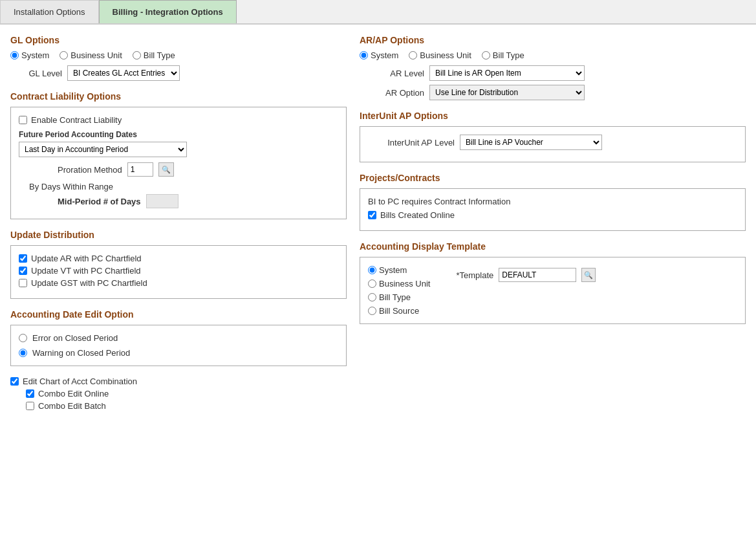 This screenshot has width=756, height=546. I want to click on update-ar-checkbox, so click(23, 259).